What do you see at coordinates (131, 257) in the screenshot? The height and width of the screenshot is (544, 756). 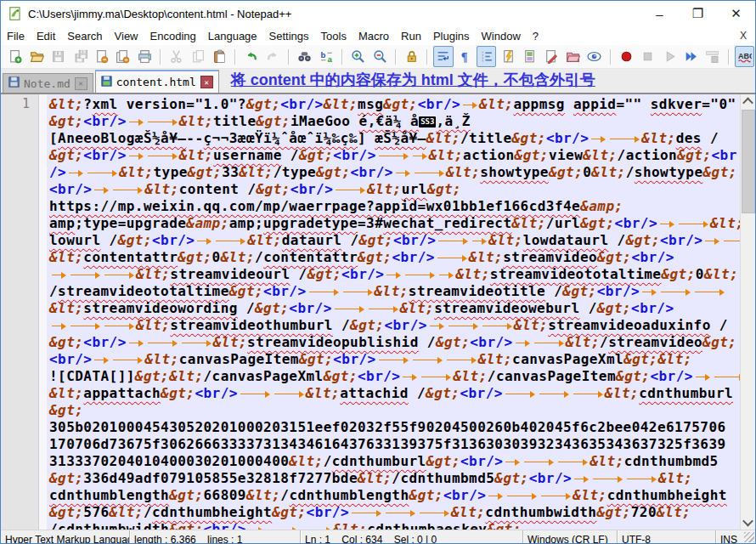 I see `code-segment: contentattr` at bounding box center [131, 257].